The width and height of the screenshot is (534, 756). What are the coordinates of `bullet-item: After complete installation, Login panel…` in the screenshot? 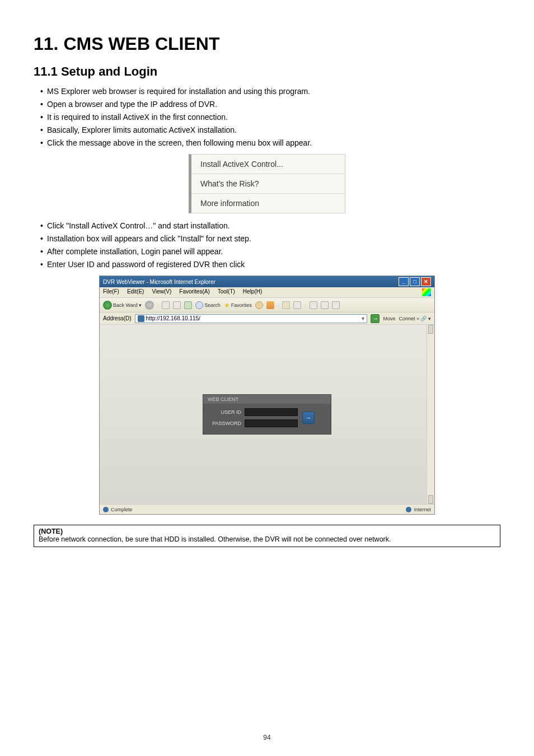 It's located at (270, 251).